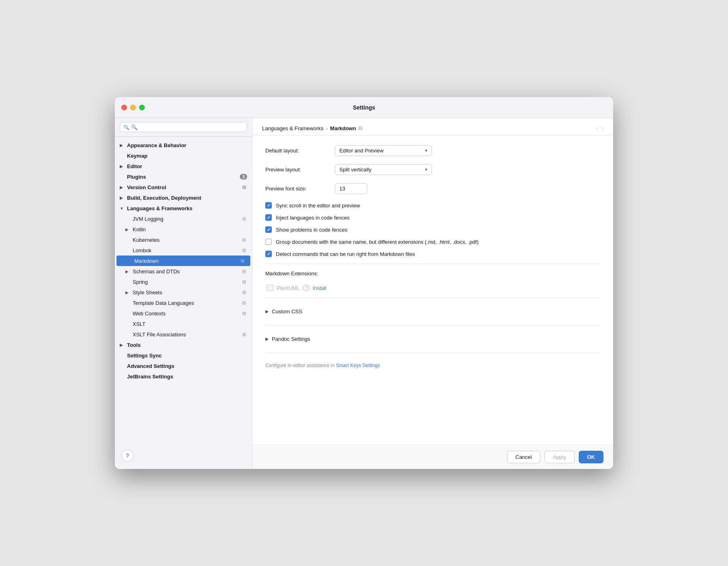 This screenshot has width=728, height=566. Describe the element at coordinates (433, 457) in the screenshot. I see `footer-buttons: Cancel Apply OK` at that location.